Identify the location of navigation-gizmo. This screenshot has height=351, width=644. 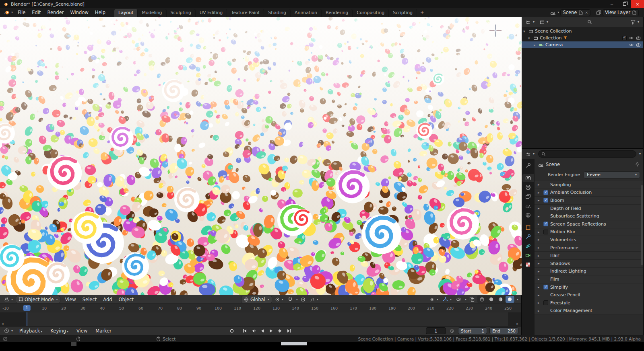
(495, 31).